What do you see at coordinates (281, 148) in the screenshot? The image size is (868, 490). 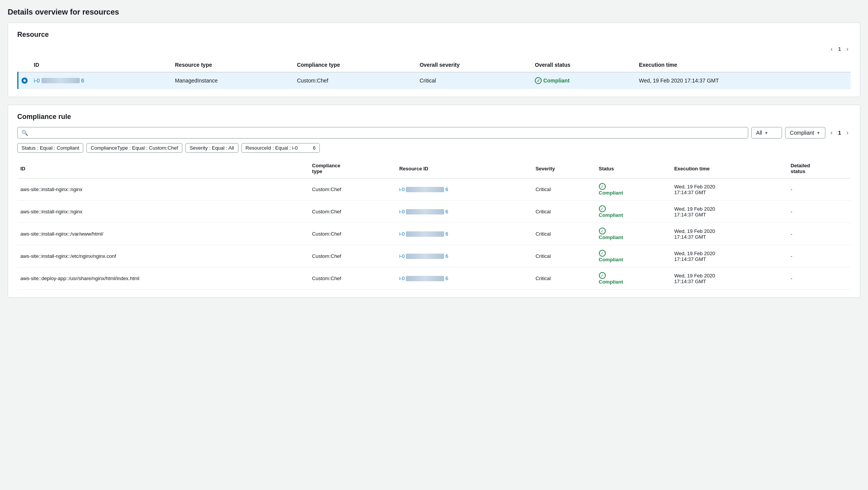 I see `filter-tag-resource-id: ResourceId : Equal : i-0 6` at bounding box center [281, 148].